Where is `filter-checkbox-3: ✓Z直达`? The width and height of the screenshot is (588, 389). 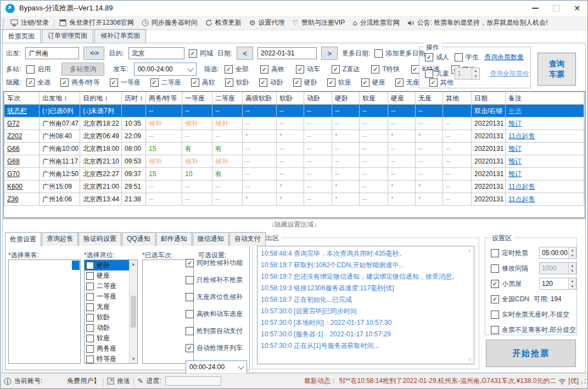
filter-checkbox-3: ✓Z直达 is located at coordinates (346, 69).